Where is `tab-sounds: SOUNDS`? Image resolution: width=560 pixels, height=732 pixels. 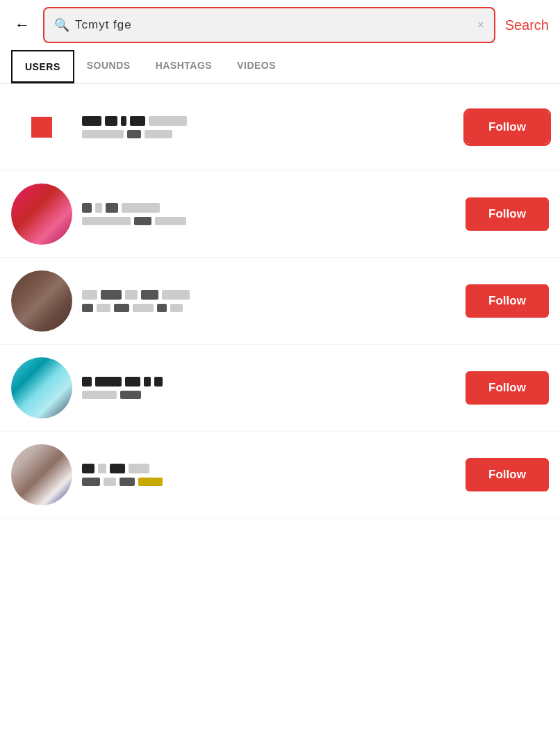 tab-sounds: SOUNDS is located at coordinates (108, 67).